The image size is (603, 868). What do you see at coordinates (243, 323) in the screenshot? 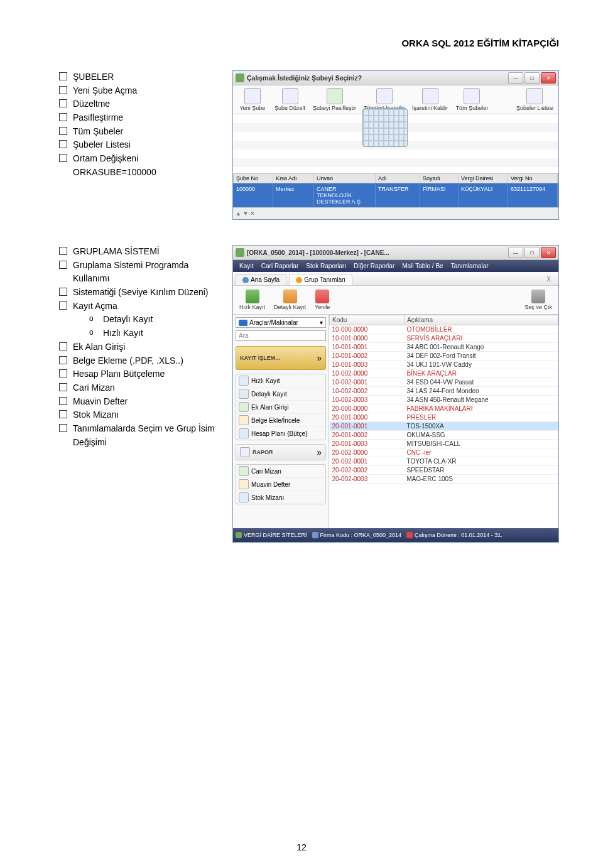
I see `car-icon` at bounding box center [243, 323].